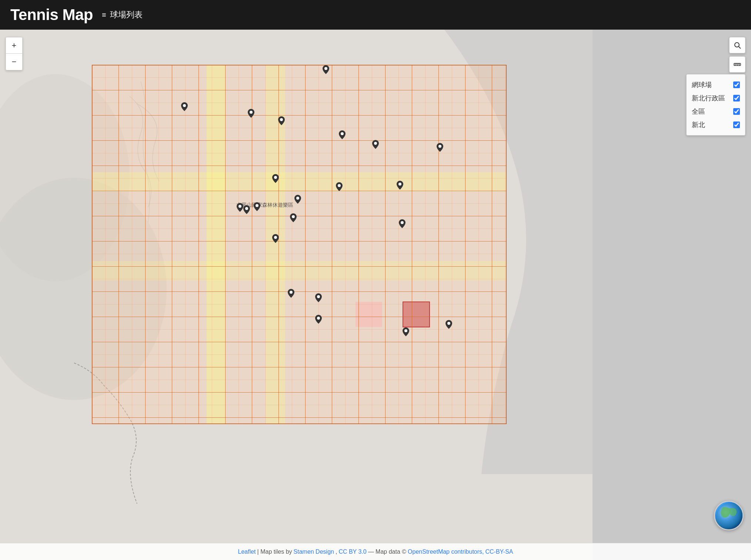 The image size is (751, 560). Describe the element at coordinates (716, 111) in the screenshot. I see `layer-item-all: 全區` at that location.